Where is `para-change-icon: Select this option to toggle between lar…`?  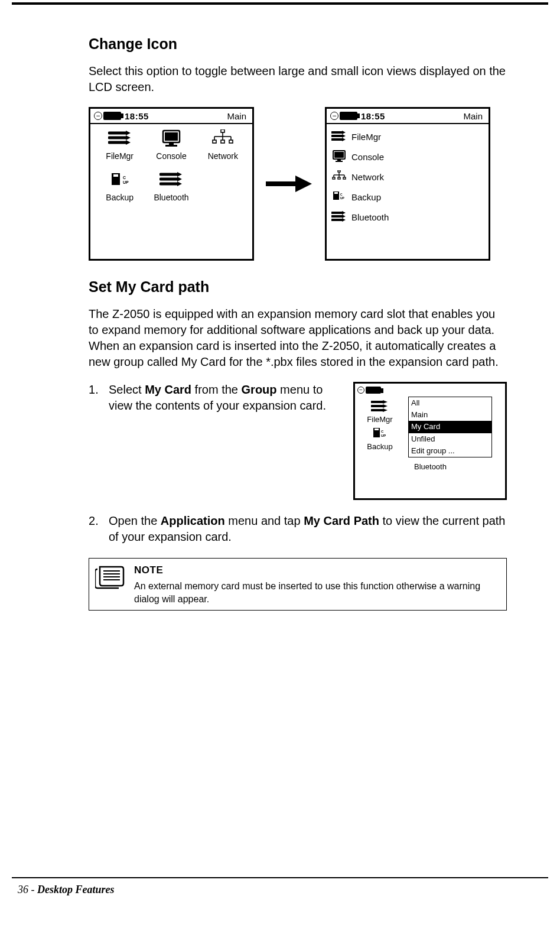 para-change-icon: Select this option to toggle between lar… is located at coordinates (298, 79).